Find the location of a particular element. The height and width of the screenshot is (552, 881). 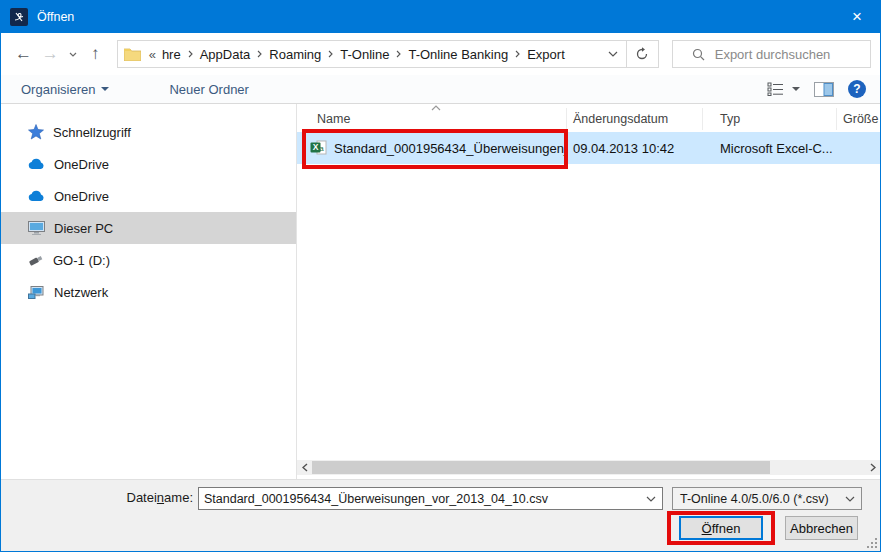

sidebar-item-onedrive-2: OneDrive is located at coordinates (148, 196).